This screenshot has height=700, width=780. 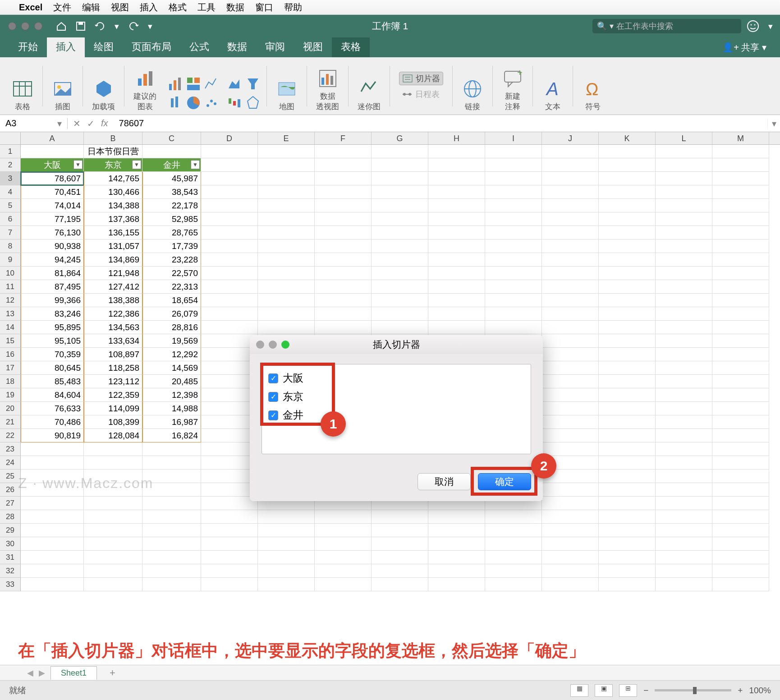 What do you see at coordinates (172, 206) in the screenshot?
I see `cell: 22,178` at bounding box center [172, 206].